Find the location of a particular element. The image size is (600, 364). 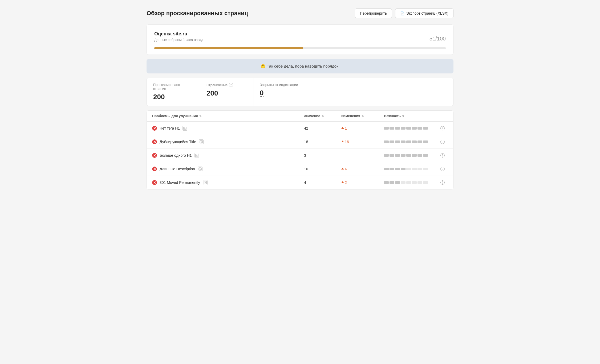

row-help-icon-1: ? is located at coordinates (443, 142).